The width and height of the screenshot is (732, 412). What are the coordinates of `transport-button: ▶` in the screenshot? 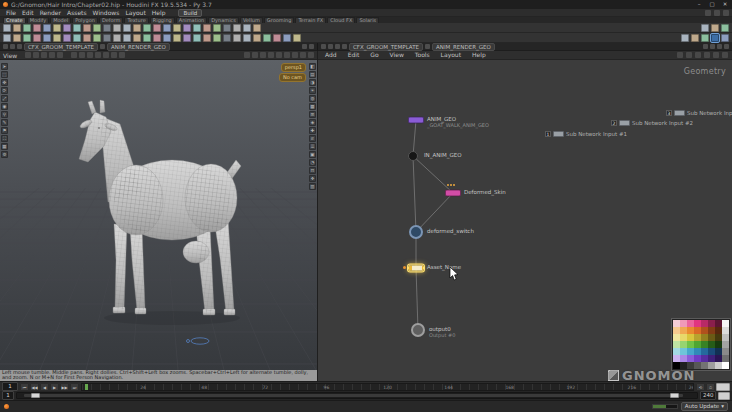 It's located at (54, 387).